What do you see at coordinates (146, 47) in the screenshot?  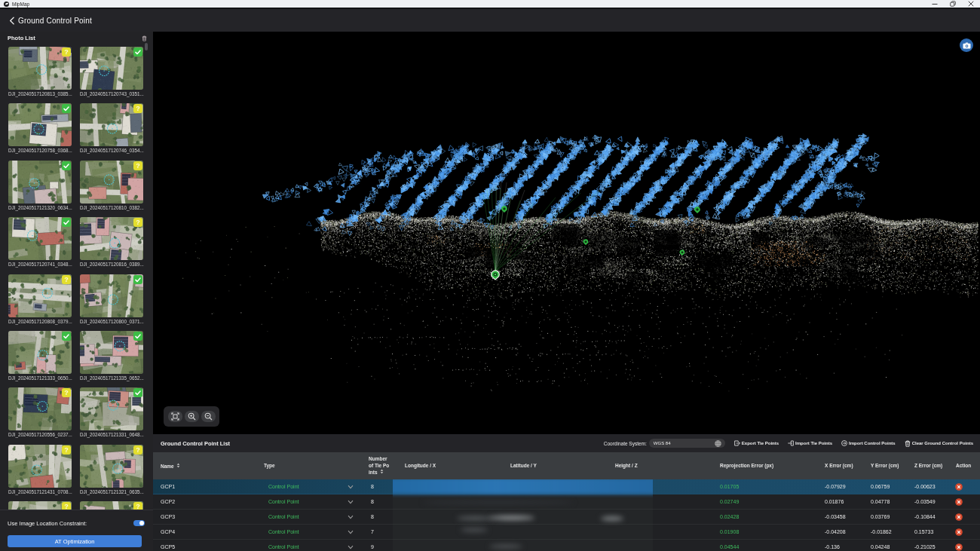 I see `photo-list-scrollbar` at bounding box center [146, 47].